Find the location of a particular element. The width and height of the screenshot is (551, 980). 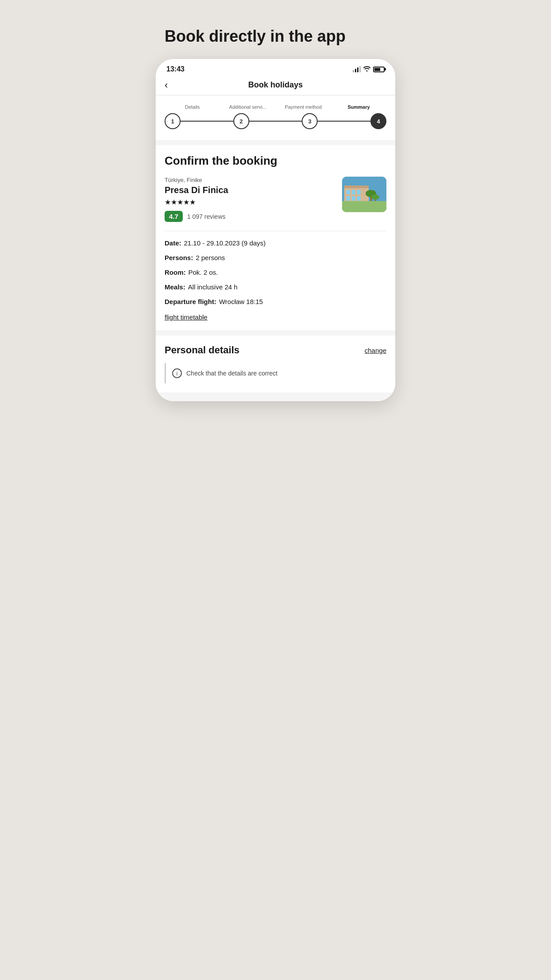

personal-header: Personal details change is located at coordinates (276, 350).